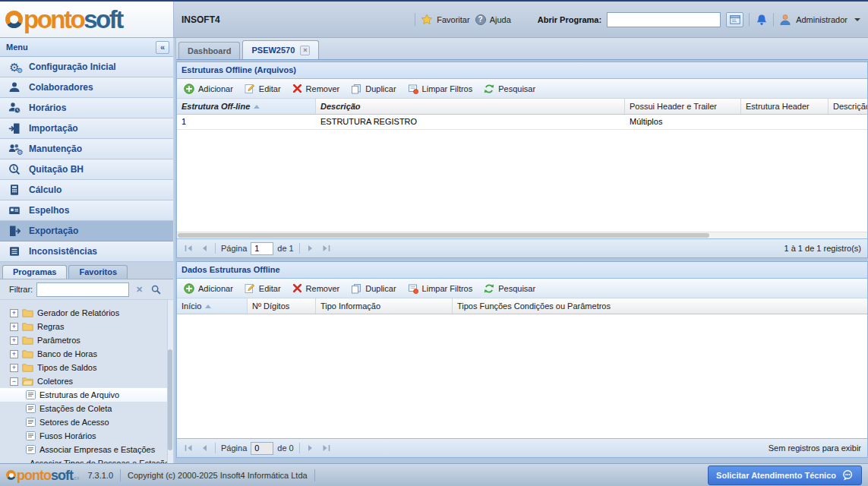 The image size is (868, 486). What do you see at coordinates (87, 422) in the screenshot?
I see `tree-item-setores-de-acesso: Setores de Acesso` at bounding box center [87, 422].